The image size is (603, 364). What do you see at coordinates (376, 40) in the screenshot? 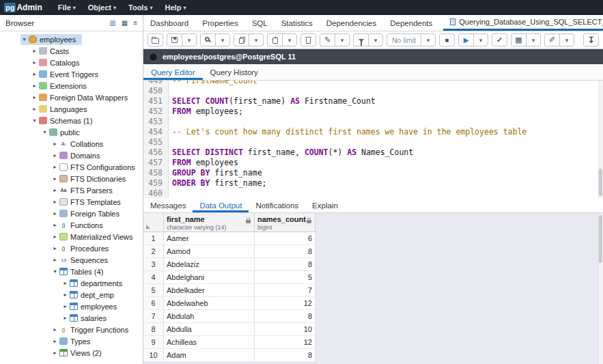
I see `filter-options-button` at bounding box center [376, 40].